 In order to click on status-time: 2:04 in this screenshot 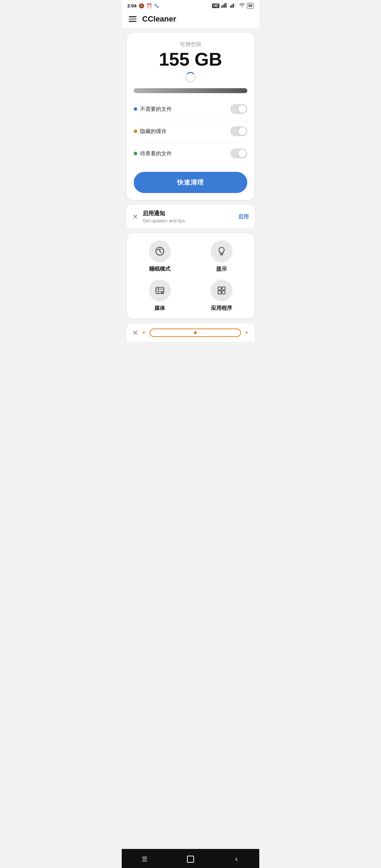, I will do `click(132, 6)`.